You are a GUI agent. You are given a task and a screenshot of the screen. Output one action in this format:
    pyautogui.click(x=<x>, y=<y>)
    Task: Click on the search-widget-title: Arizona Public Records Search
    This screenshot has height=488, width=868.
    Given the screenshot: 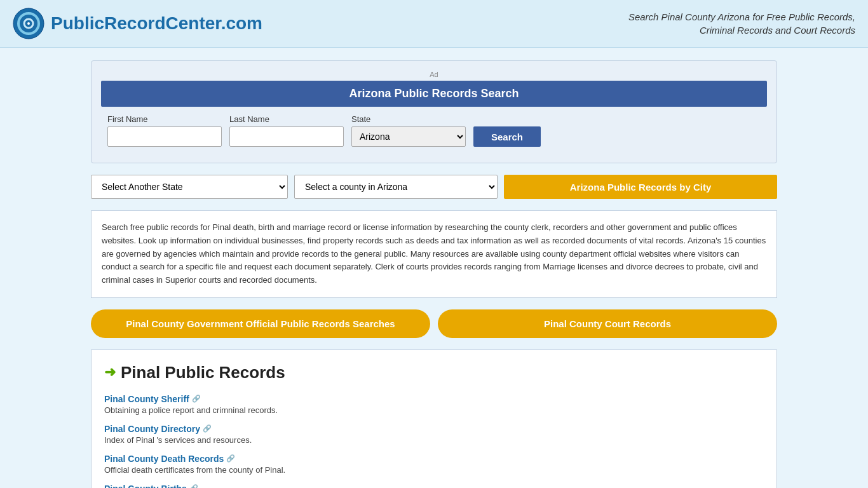 What is the action you would take?
    pyautogui.click(x=434, y=94)
    